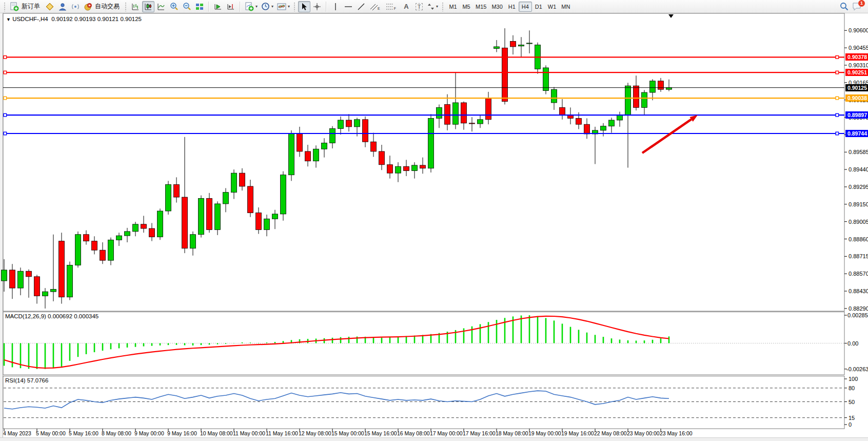 The height and width of the screenshot is (441, 868). Describe the element at coordinates (8, 20) in the screenshot. I see `symbol-dropdown-icon: ▼` at that location.